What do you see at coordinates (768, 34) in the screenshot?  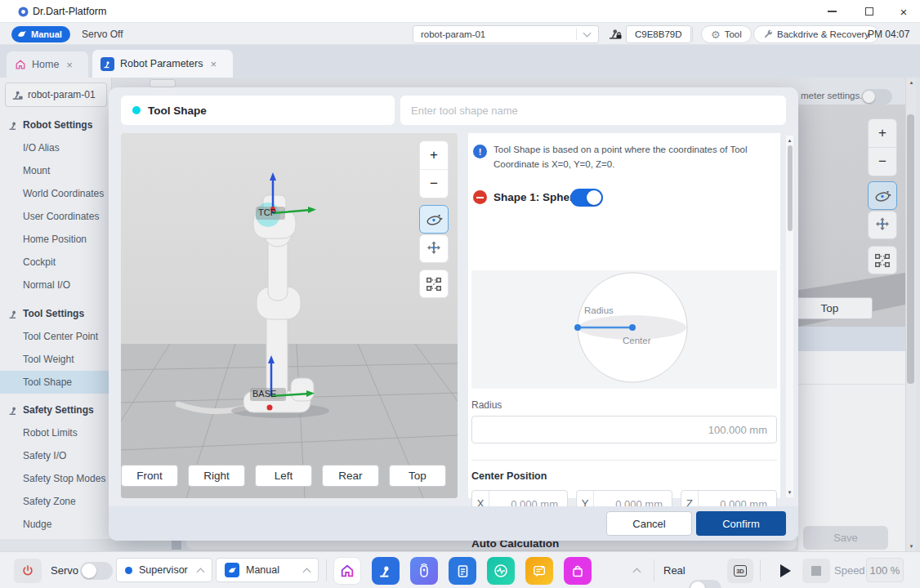 I see `wrench-icon` at bounding box center [768, 34].